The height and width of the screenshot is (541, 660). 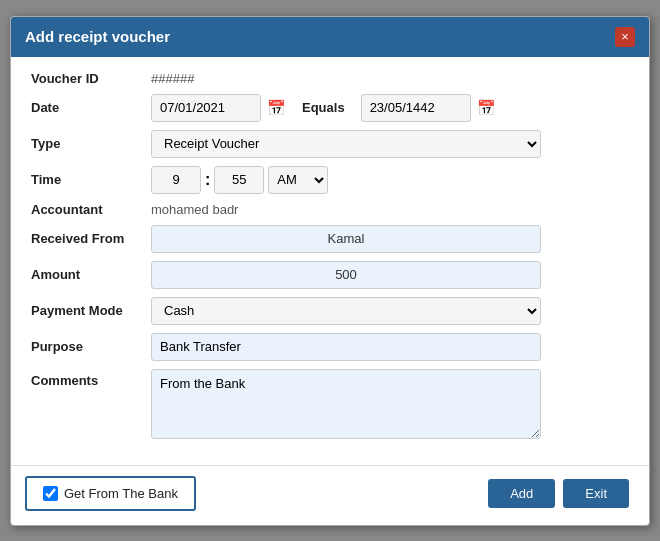 I want to click on comments-label: Comments, so click(x=91, y=378).